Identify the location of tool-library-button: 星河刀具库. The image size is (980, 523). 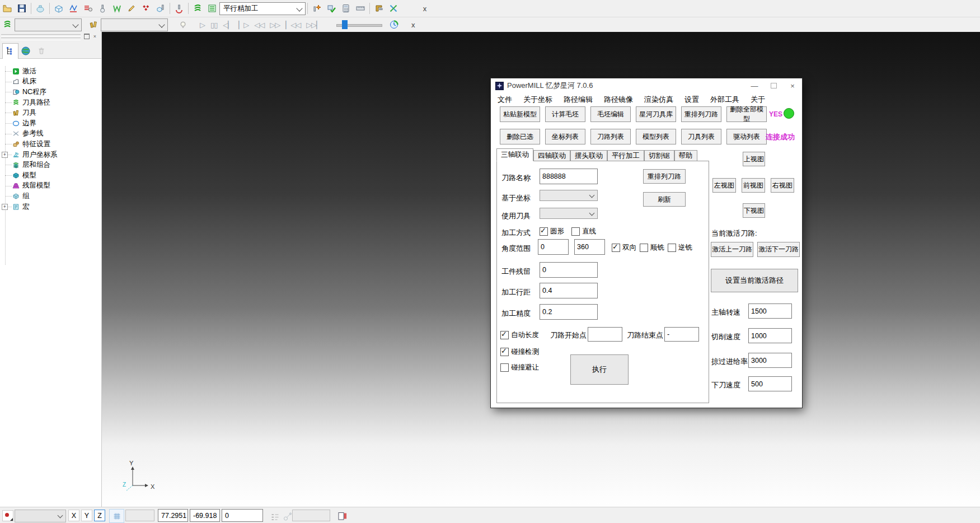
(656, 114).